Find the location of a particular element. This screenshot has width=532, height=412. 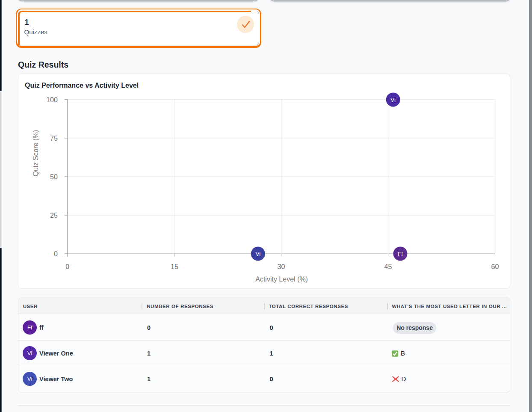

svg-text: 50 is located at coordinates (54, 177).